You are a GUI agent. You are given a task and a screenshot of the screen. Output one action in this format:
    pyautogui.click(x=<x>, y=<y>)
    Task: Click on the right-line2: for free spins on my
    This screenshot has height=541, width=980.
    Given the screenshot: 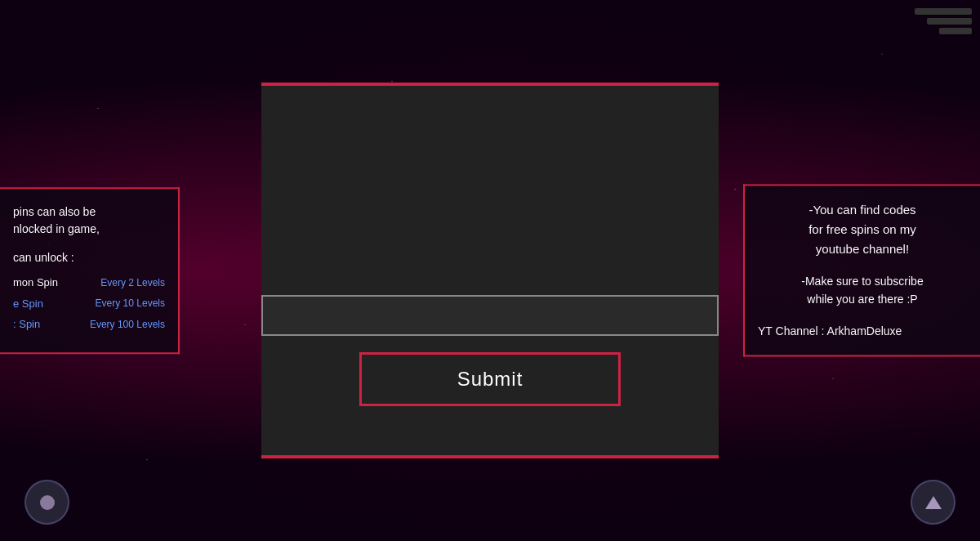 What is the action you would take?
    pyautogui.click(x=862, y=229)
    